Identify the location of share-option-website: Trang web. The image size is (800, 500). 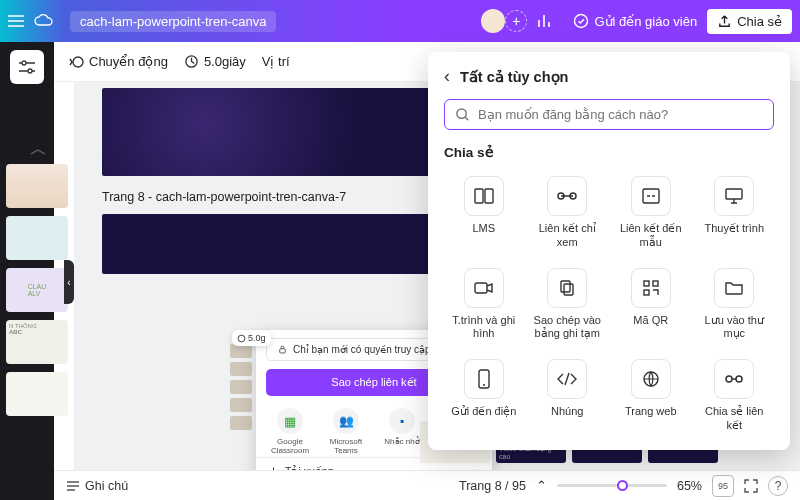
(651, 396).